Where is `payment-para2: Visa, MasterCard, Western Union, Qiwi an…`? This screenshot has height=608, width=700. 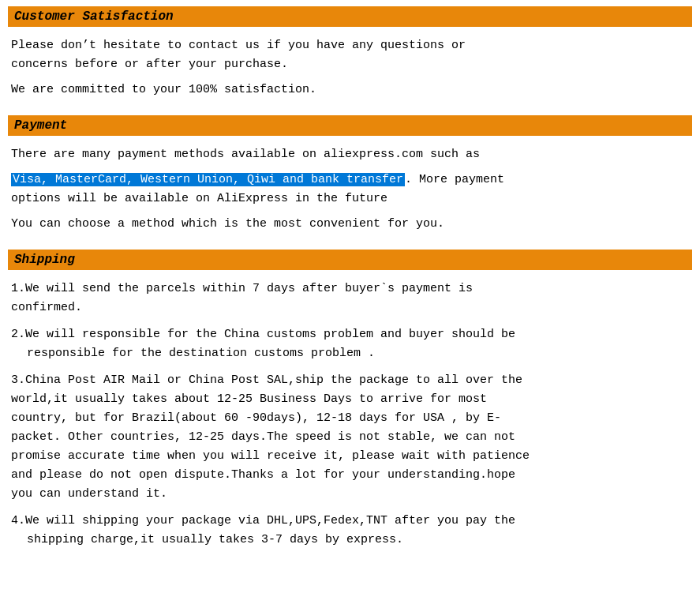 payment-para2: Visa, MasterCard, Western Union, Qiwi an… is located at coordinates (350, 190).